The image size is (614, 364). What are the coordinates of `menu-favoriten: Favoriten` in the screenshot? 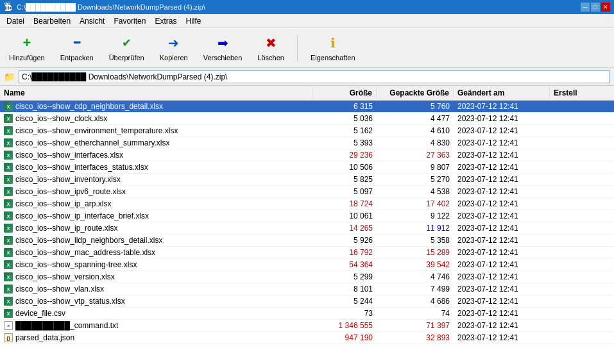 It's located at (130, 21).